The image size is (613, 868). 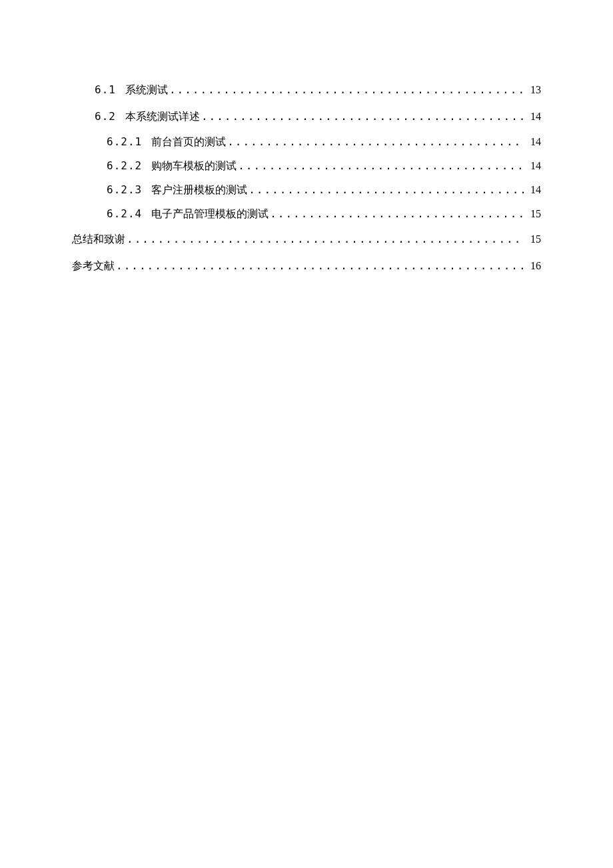 I want to click on toc-page-number: 13, so click(x=533, y=90).